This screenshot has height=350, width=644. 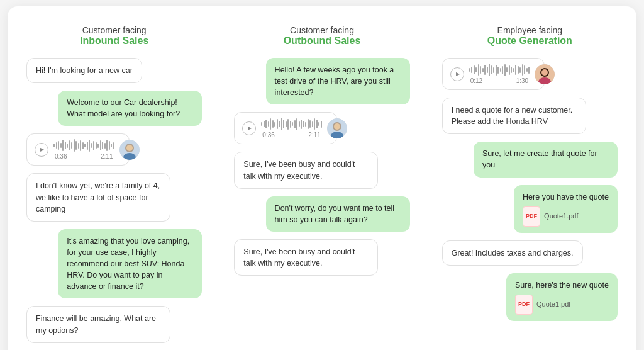 What do you see at coordinates (338, 81) in the screenshot?
I see `bubble-text: Hello! A few weeks ago you took a test d…` at bounding box center [338, 81].